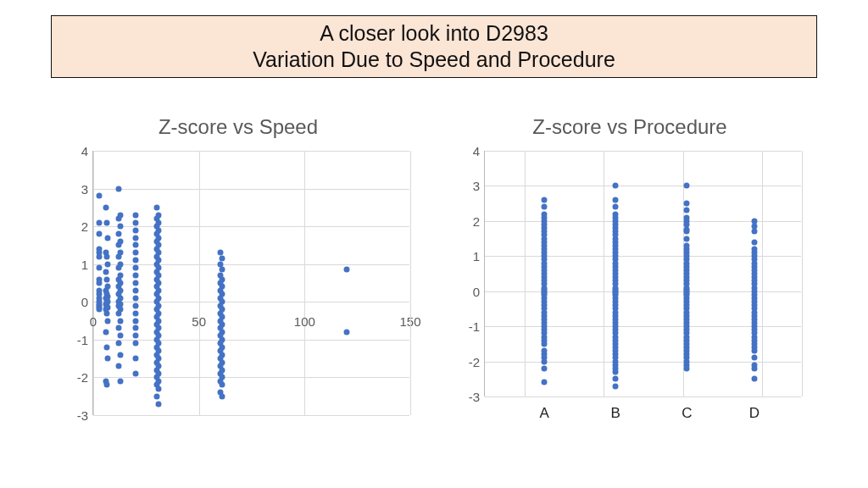 Image resolution: width=868 pixels, height=488 pixels. I want to click on title-line-2: Variation Due to Speed and Procedure, so click(434, 59).